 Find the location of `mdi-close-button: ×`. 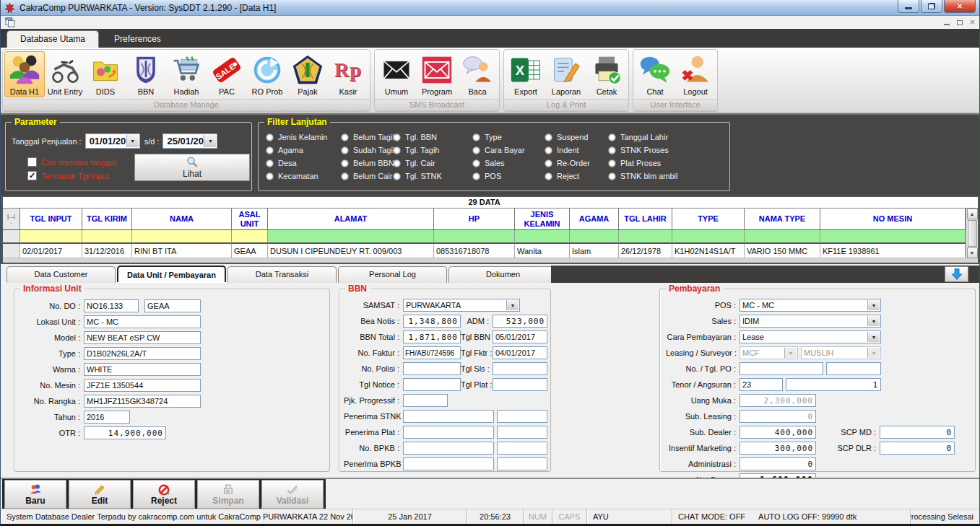

mdi-close-button: × is located at coordinates (972, 22).